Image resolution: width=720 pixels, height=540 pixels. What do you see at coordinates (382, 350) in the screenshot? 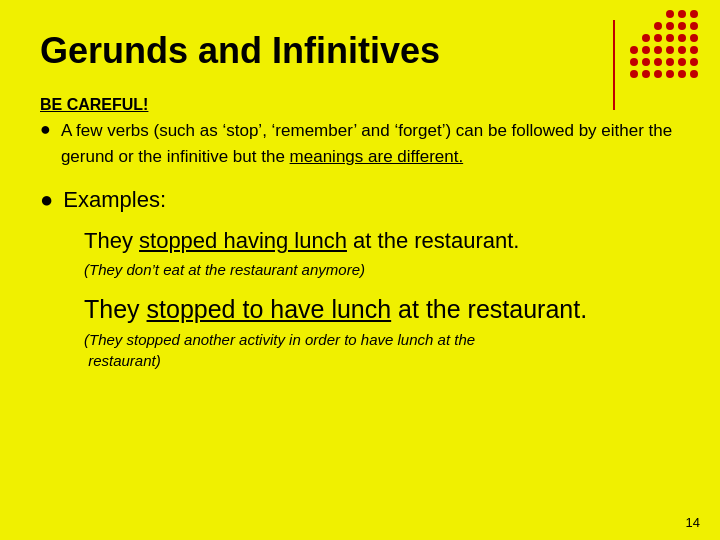
I see `note-2: (They stopped another activity in order …` at bounding box center [382, 350].